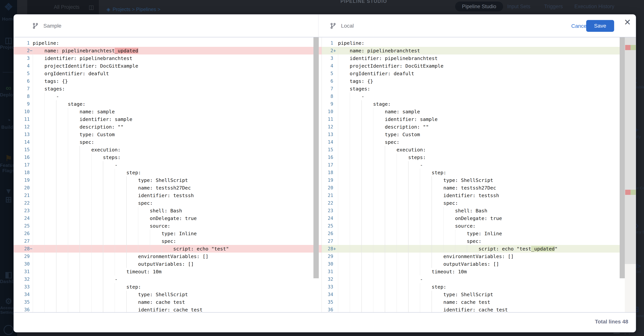 The width and height of the screenshot is (644, 336). What do you see at coordinates (328, 294) in the screenshot?
I see `line-number: 34` at bounding box center [328, 294].